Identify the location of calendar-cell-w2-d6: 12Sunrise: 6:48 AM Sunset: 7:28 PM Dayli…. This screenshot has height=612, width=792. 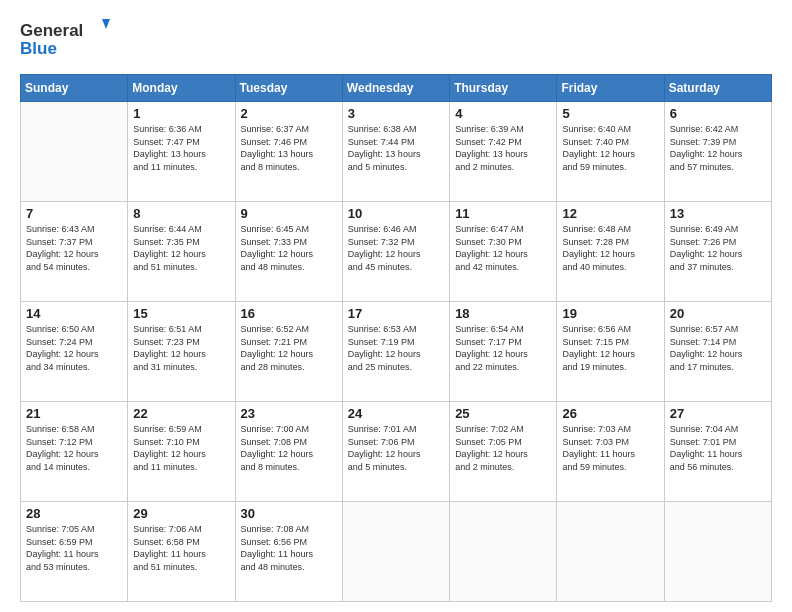
(610, 252).